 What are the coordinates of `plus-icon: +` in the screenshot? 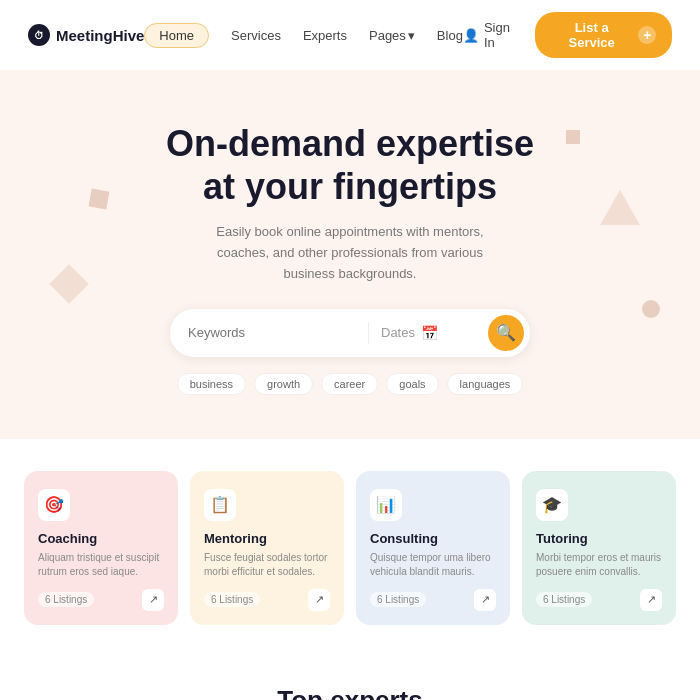 It's located at (647, 35).